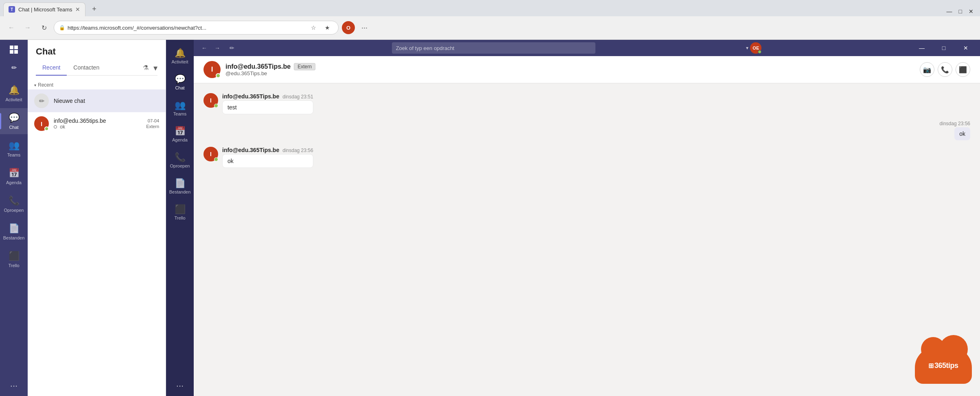 The width and height of the screenshot is (980, 396). What do you see at coordinates (268, 161) in the screenshot?
I see `message-bubble: ok` at bounding box center [268, 161].